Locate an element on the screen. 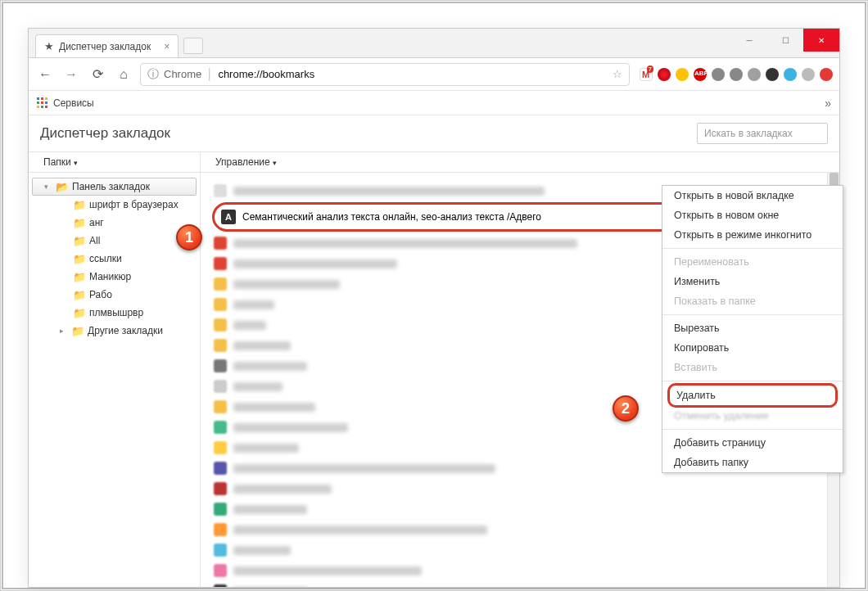  page-header: Диспетчер закладок Искать в закладках is located at coordinates (434, 133).